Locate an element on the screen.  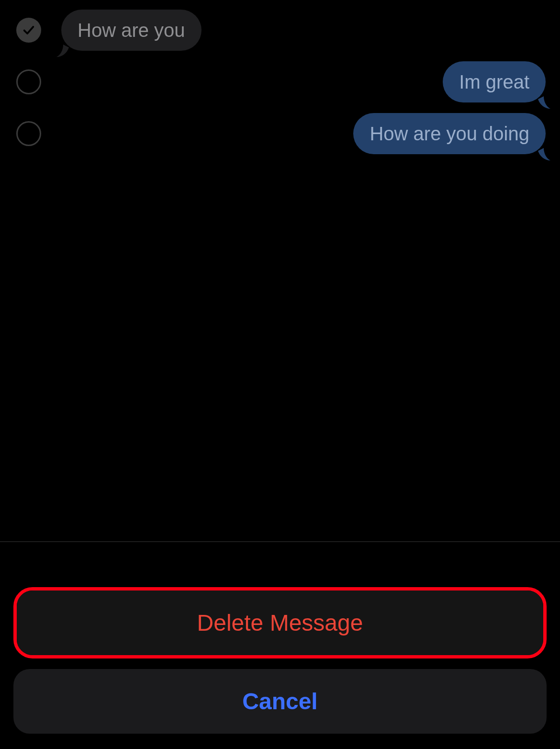
cancel-button: Cancel is located at coordinates (280, 701).